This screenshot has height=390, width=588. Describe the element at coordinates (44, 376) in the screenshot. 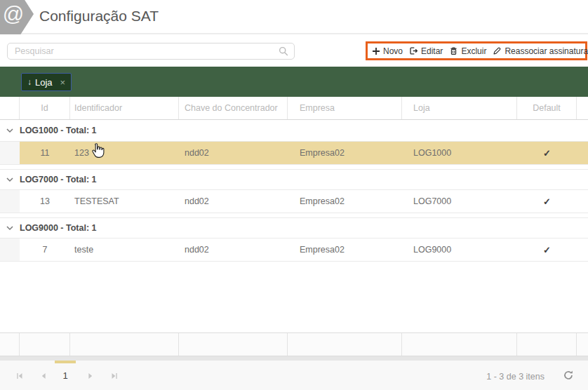

I see `previous-page-icon` at that location.